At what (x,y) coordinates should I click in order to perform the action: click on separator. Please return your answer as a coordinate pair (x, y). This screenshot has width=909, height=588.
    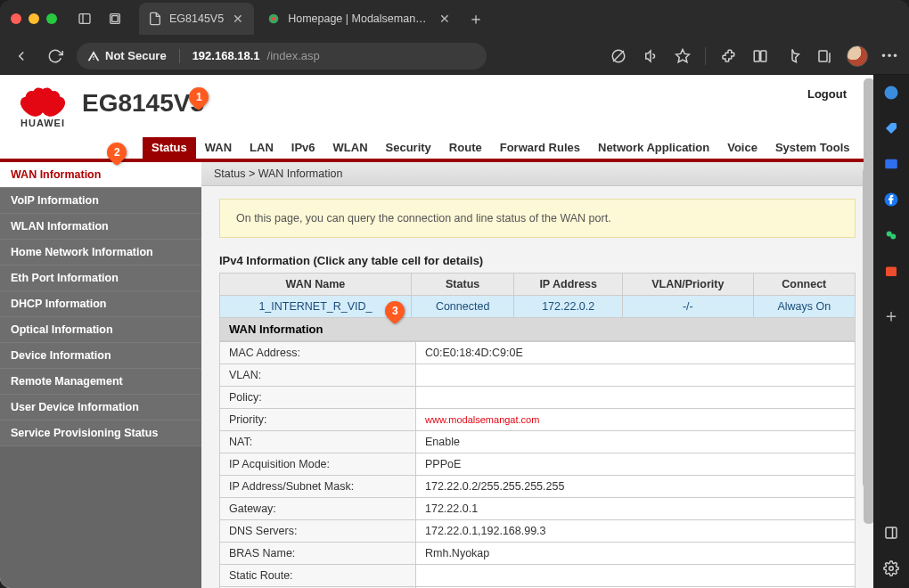
    Looking at the image, I should click on (180, 56).